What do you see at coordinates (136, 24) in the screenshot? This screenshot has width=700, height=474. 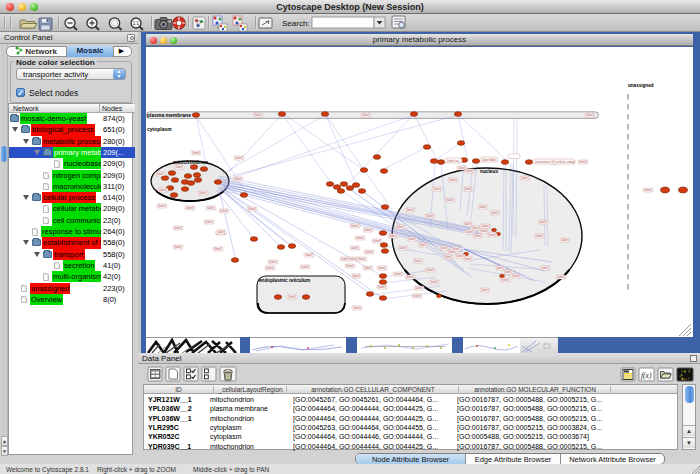 I see `svg-text: 1:1` at bounding box center [136, 24].